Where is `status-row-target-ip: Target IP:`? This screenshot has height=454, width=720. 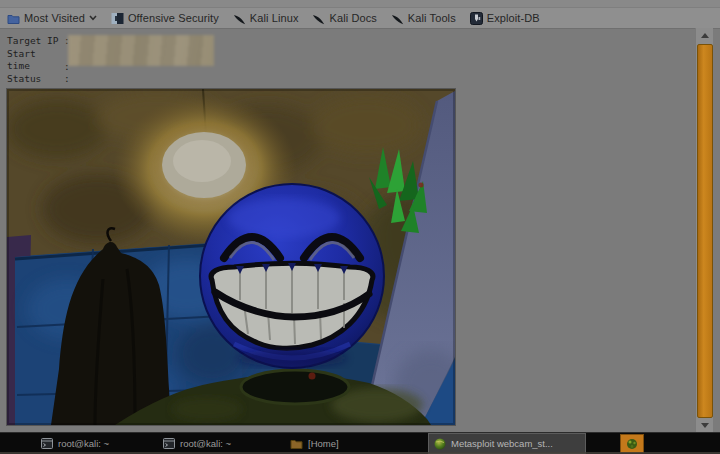 status-row-target-ip: Target IP: is located at coordinates (38, 42).